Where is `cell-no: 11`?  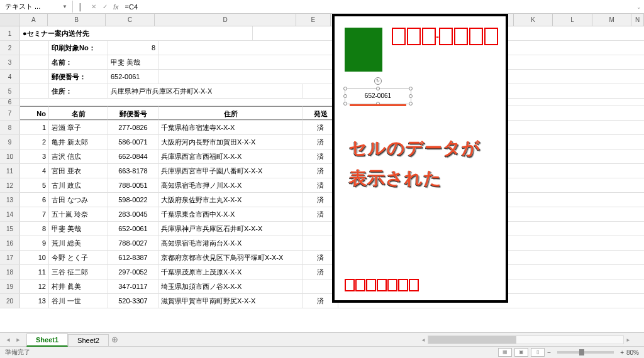
cell-no: 11 is located at coordinates (35, 272).